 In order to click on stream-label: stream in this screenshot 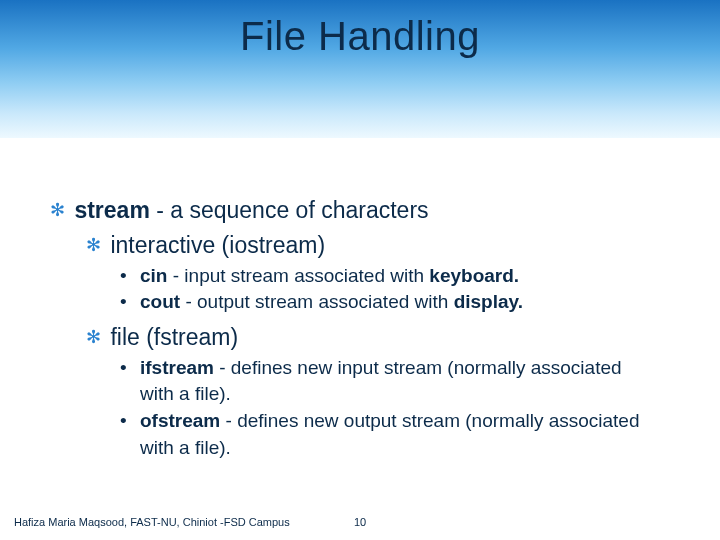, I will do `click(112, 210)`.